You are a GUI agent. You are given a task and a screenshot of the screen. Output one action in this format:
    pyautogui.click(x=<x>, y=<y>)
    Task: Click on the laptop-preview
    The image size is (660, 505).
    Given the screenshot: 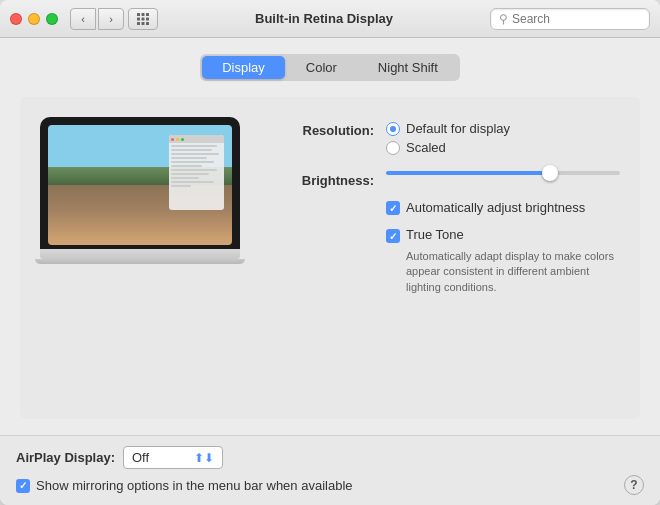 What is the action you would take?
    pyautogui.click(x=140, y=190)
    